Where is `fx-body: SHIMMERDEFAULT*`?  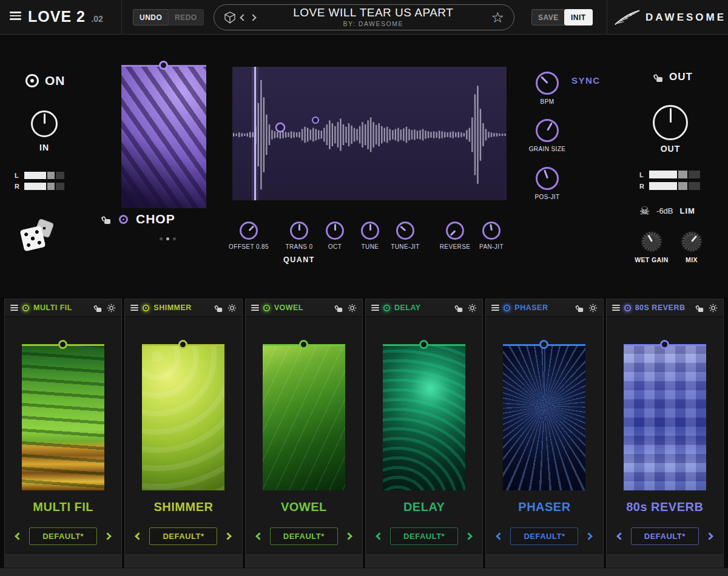 fx-body: SHIMMERDEFAULT* is located at coordinates (183, 435).